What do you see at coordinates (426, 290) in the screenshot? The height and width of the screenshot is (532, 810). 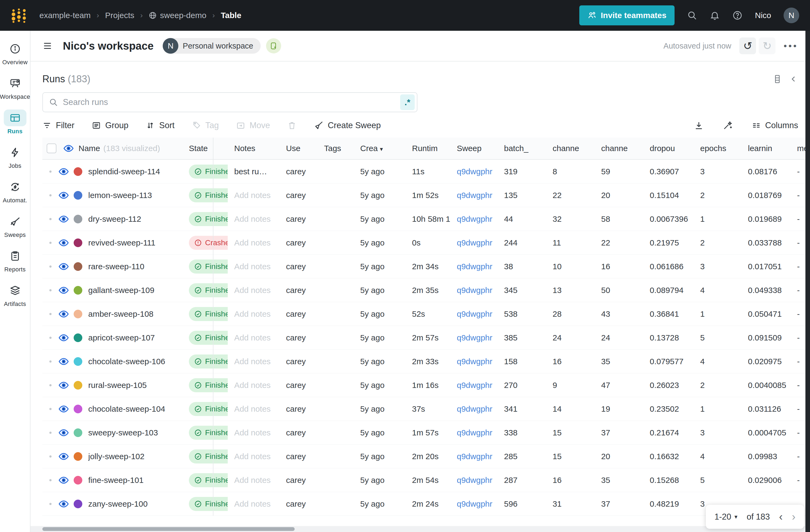 I see `table-row: gallant-sweep-109 Finished Add notes car…` at bounding box center [426, 290].